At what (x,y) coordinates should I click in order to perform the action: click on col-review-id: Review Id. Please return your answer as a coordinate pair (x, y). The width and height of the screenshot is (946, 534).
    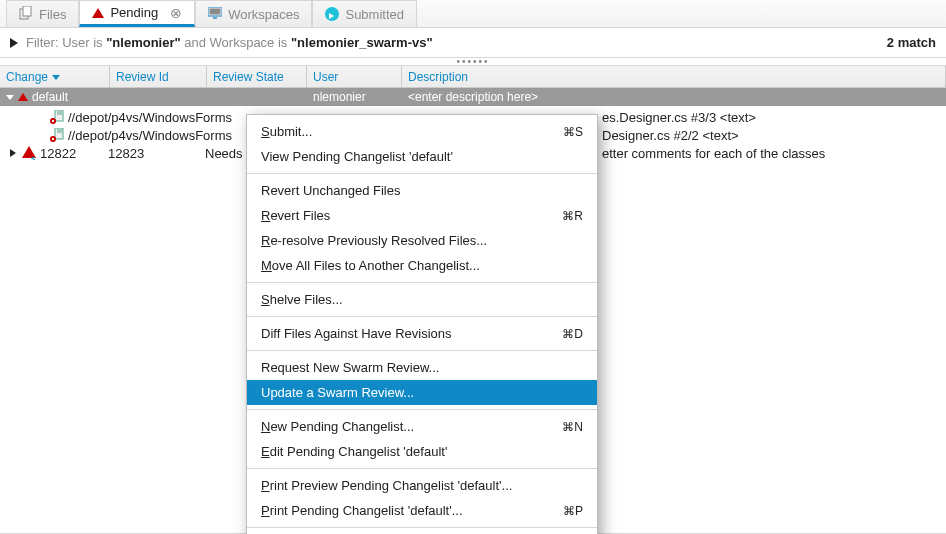
    Looking at the image, I should click on (158, 77).